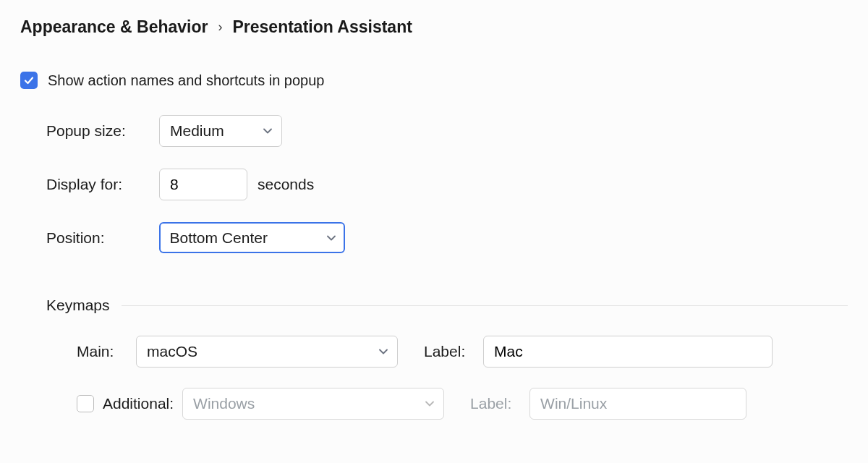  I want to click on additional-keymap-select: Windows, so click(313, 404).